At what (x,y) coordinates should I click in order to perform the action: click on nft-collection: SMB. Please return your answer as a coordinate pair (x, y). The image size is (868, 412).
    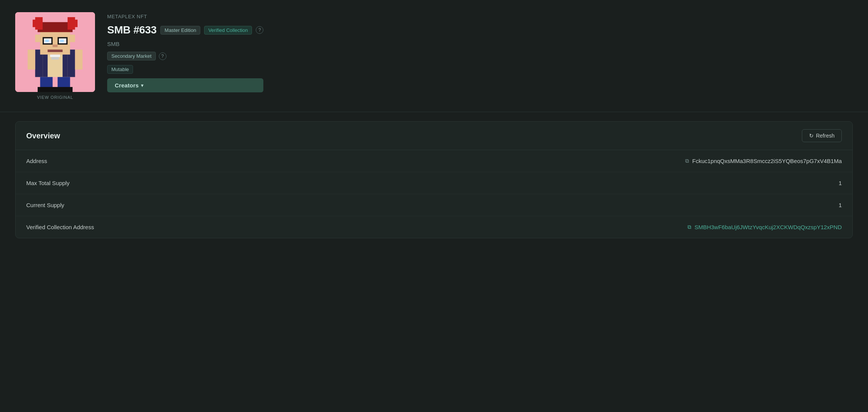
    Looking at the image, I should click on (185, 44).